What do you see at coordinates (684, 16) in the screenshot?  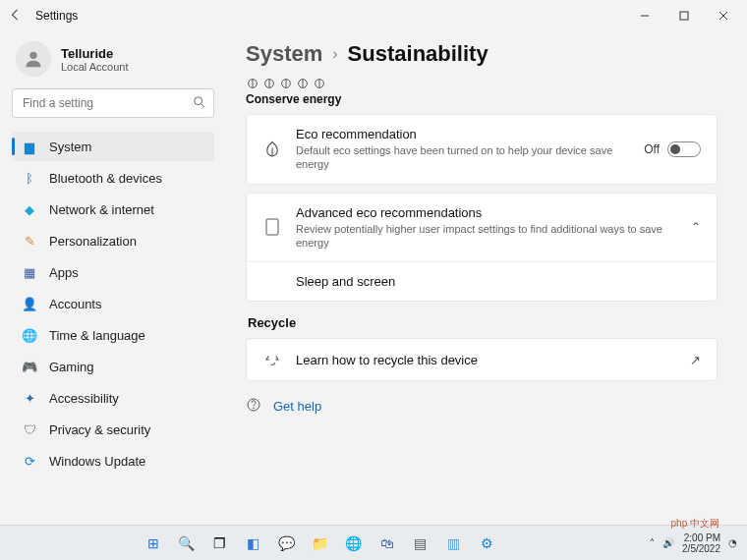 I see `maximize-button` at bounding box center [684, 16].